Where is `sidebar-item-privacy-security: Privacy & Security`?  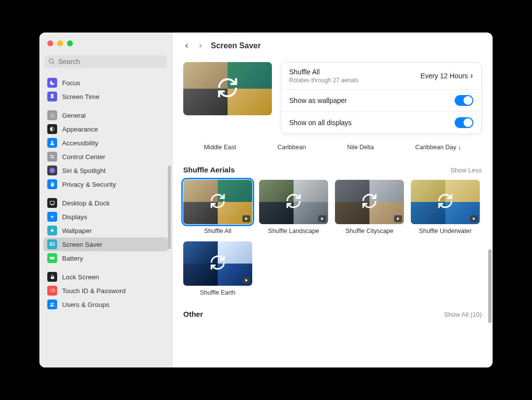 sidebar-item-privacy-security: Privacy & Security is located at coordinates (105, 184).